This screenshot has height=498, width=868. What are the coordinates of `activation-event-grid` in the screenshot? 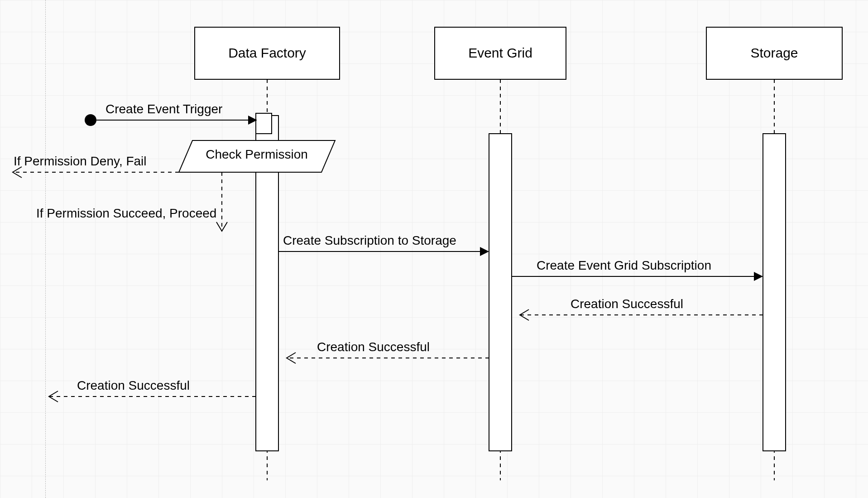 It's located at (500, 292).